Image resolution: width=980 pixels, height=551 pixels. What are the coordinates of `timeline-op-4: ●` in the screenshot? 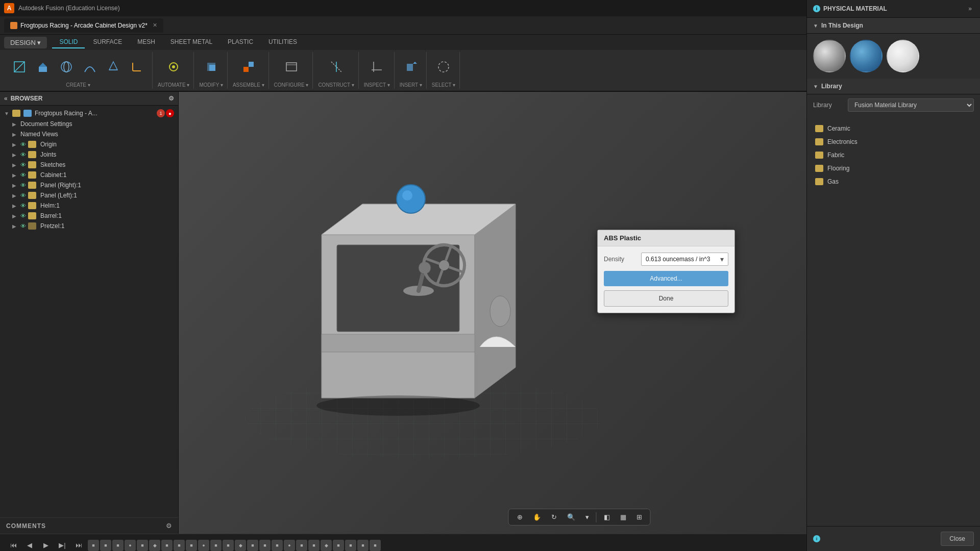 It's located at (130, 545).